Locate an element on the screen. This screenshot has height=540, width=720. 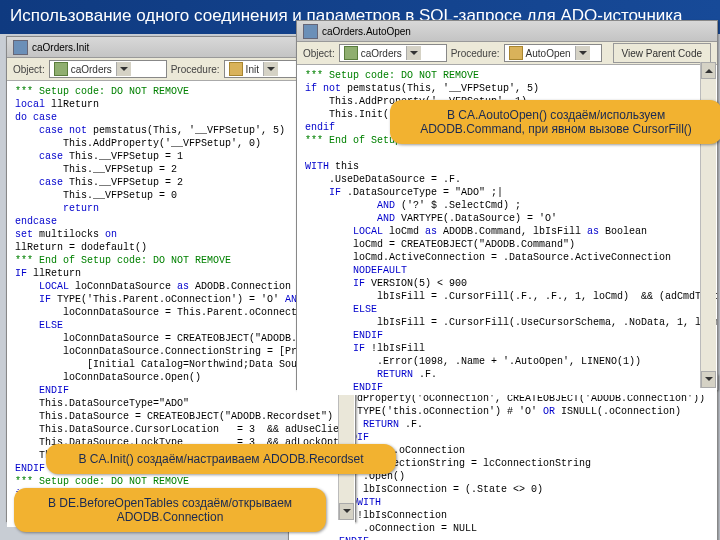
callout-autoopen: В CA.AoutoOpen() создаём/используем ADOD… is located at coordinates (555, 122).